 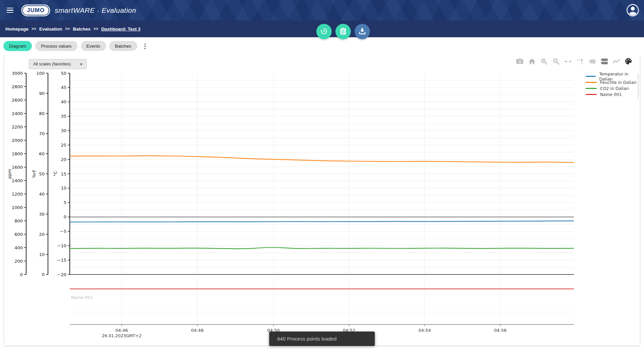 I want to click on svg-text: 04:46, so click(x=121, y=330).